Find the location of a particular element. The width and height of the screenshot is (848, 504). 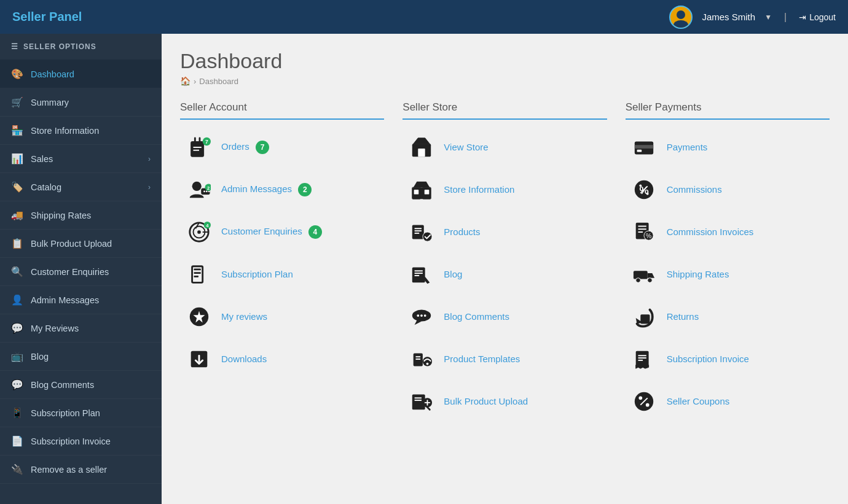

payments-seller-coupons-item: Seller Coupons is located at coordinates (728, 401).